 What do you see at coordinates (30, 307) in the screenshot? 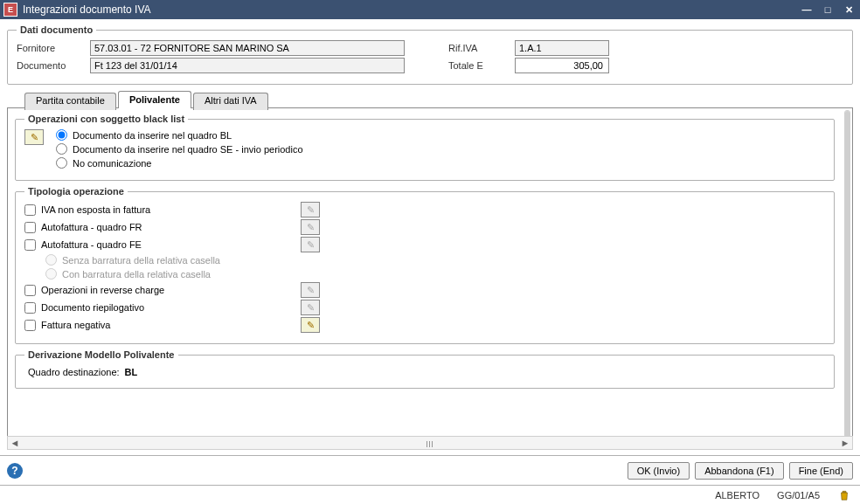
I see `riepilogativo-checkbox` at bounding box center [30, 307].